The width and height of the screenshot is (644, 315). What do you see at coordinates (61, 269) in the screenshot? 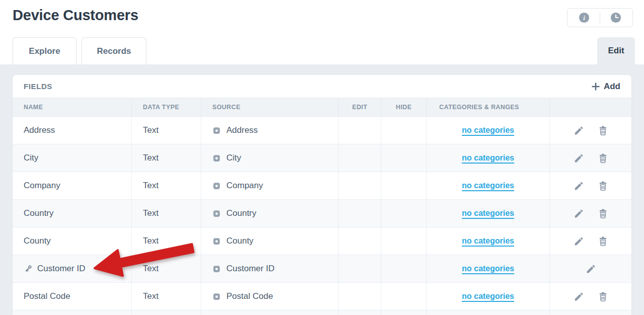
I see `field-name-text: Customer ID` at bounding box center [61, 269].